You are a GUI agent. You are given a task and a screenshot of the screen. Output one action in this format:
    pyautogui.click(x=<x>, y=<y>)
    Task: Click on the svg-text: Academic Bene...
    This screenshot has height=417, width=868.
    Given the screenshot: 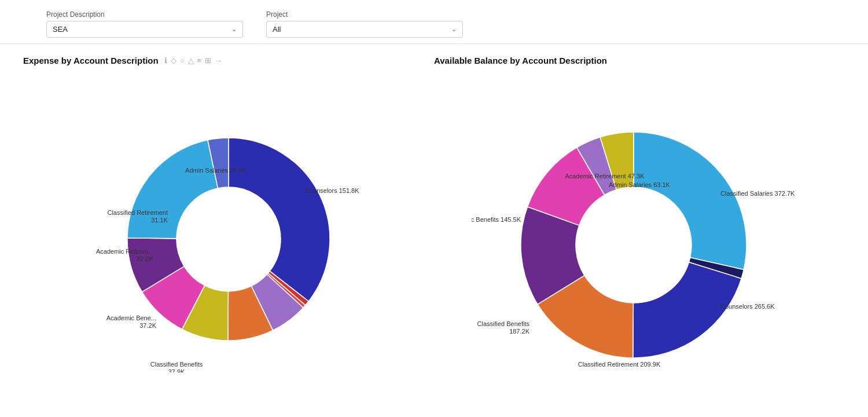 What is the action you would take?
    pyautogui.click(x=131, y=318)
    